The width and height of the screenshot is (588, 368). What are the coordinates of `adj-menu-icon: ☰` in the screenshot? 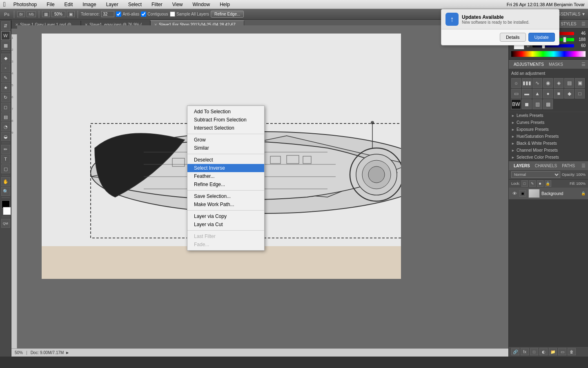 It's located at (584, 65).